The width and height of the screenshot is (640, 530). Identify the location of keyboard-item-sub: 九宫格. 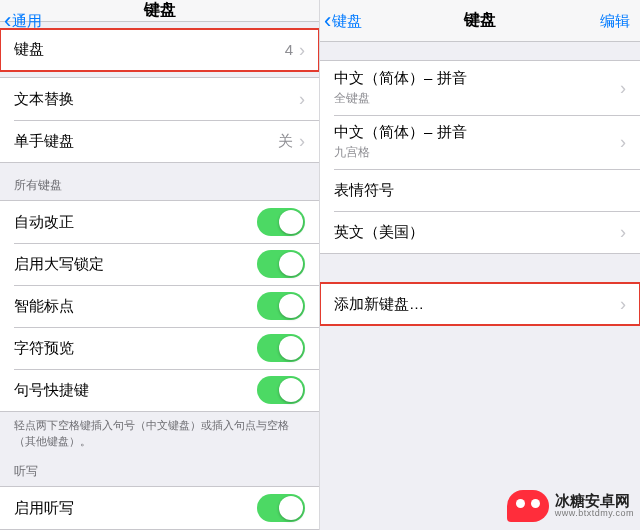
(400, 152).